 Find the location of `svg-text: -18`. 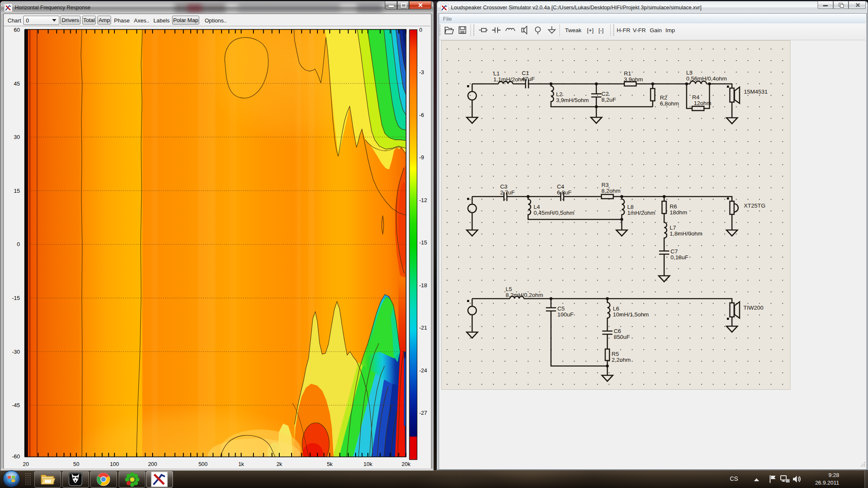

svg-text: -18 is located at coordinates (423, 286).